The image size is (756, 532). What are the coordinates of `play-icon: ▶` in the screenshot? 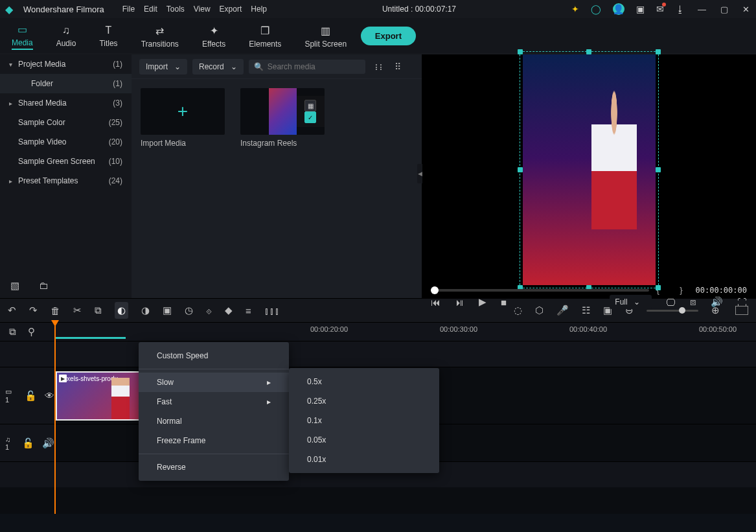 It's located at (483, 302).